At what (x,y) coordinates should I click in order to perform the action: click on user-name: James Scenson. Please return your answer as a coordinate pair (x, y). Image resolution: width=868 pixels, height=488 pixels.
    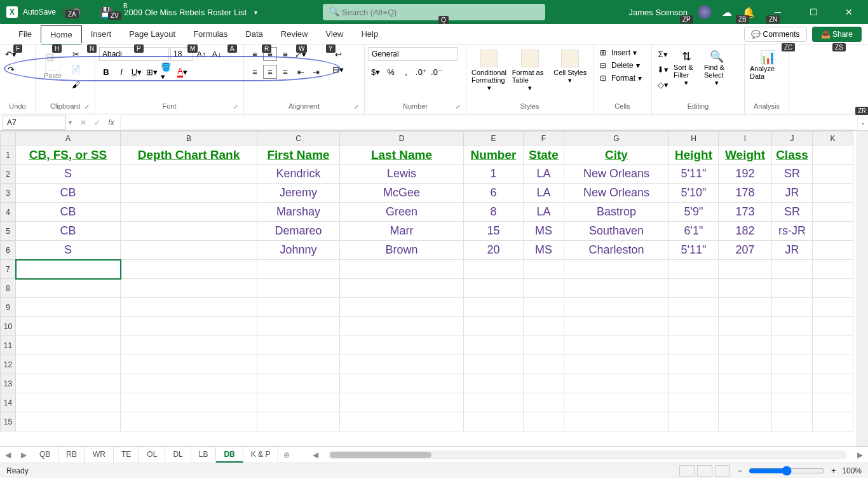
    Looking at the image, I should click on (658, 13).